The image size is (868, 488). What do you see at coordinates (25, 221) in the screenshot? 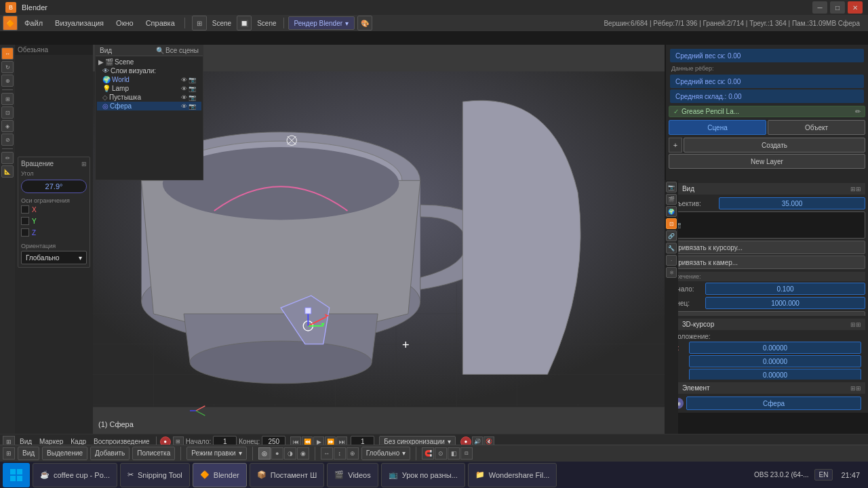
I see `axis-y-checkbox` at bounding box center [25, 221].